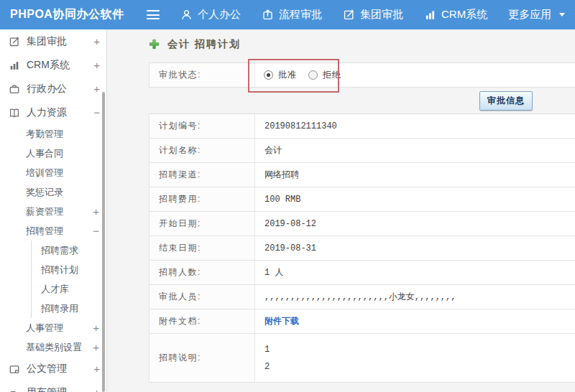  What do you see at coordinates (267, 14) in the screenshot?
I see `process-icon` at bounding box center [267, 14].